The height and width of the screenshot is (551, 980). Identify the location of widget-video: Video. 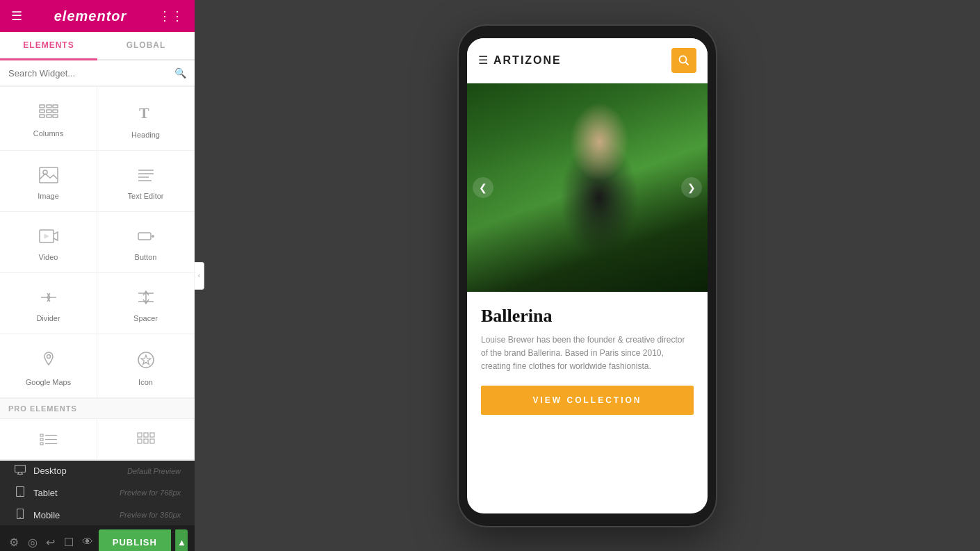
(49, 242).